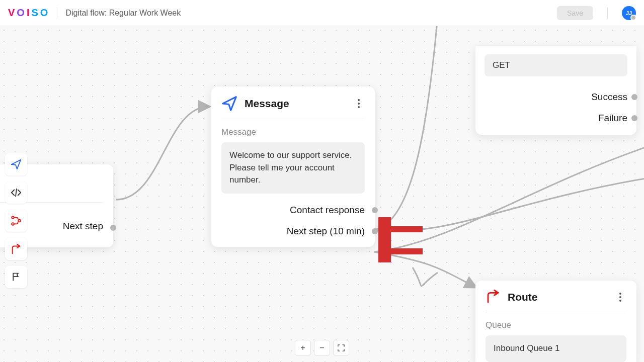  I want to click on brand-logo: VOISO, so click(28, 13).